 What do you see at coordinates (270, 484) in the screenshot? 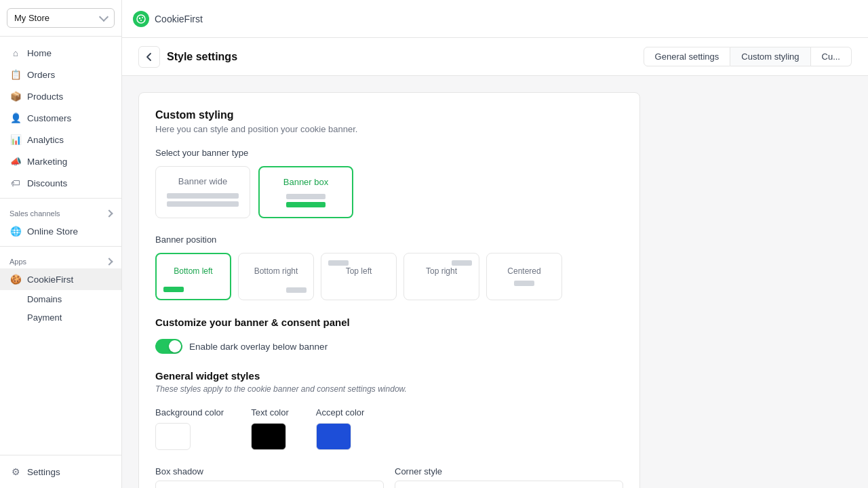
I see `box-shadow-select: Light None Medium Heavy` at bounding box center [270, 484].